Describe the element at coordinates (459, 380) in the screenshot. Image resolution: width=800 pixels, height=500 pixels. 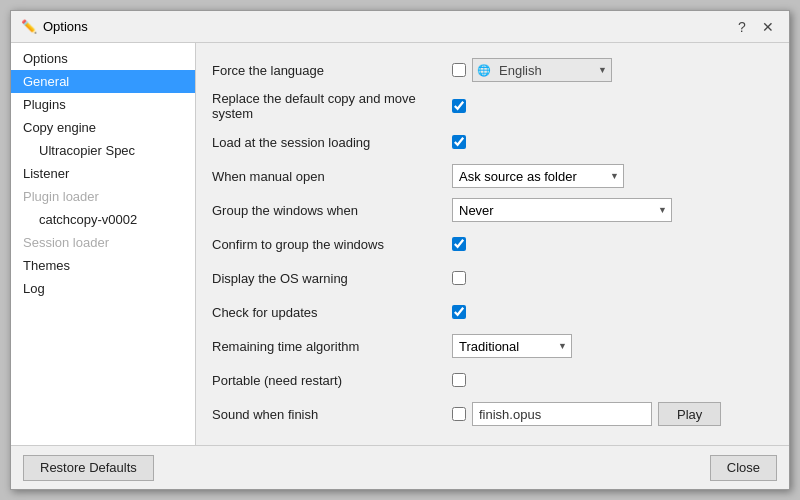
I see `control-portable` at that location.